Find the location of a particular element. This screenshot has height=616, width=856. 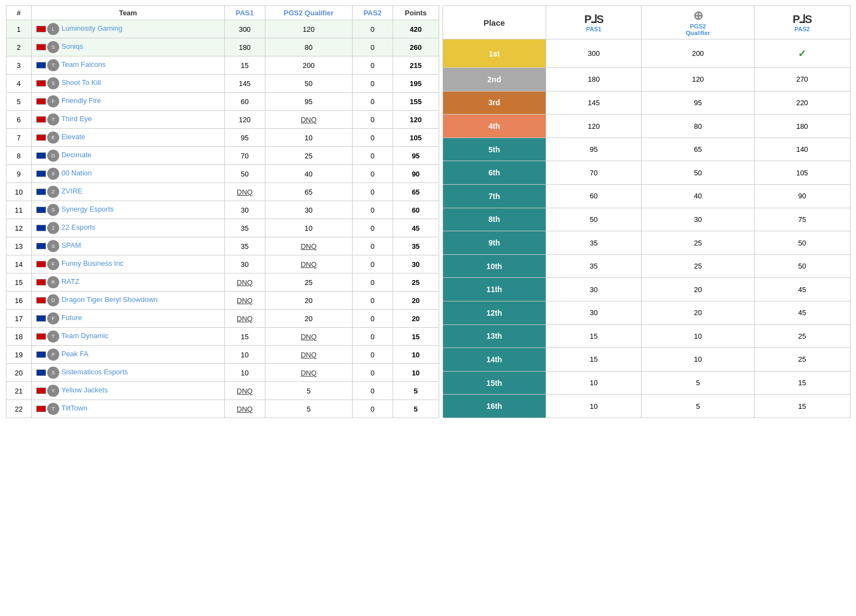

table-row: 4SShoot To Kill145500195 is located at coordinates (223, 83).